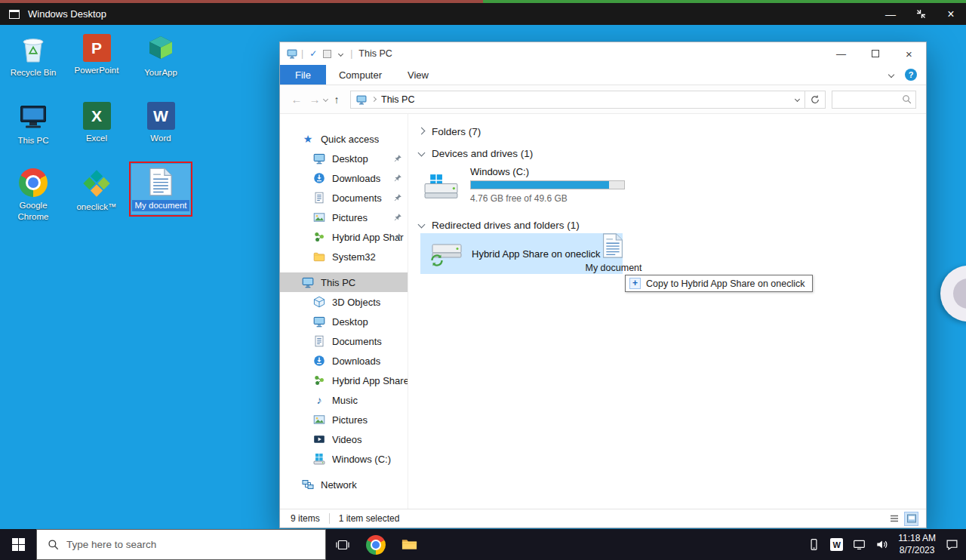 The height and width of the screenshot is (560, 966). I want to click on sidebar-this-pc: This PC, so click(344, 282).